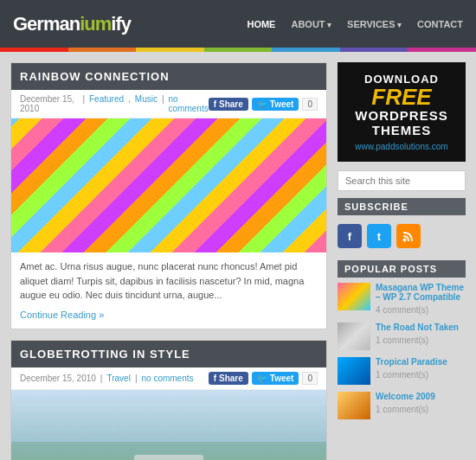 This screenshot has height=460, width=476. I want to click on share-count-2: 0, so click(310, 379).